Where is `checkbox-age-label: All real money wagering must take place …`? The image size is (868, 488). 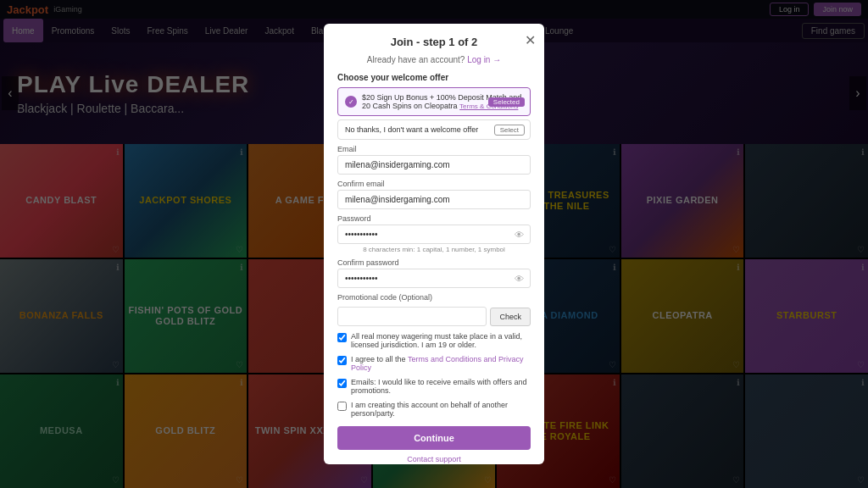 checkbox-age-label: All real money wagering must take place … is located at coordinates (441, 341).